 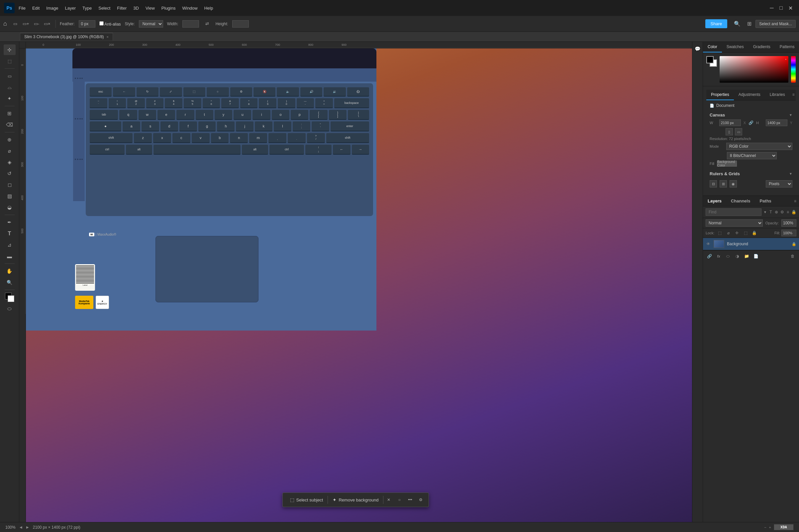 I want to click on delete-layer-icon: 🗑, so click(x=793, y=256).